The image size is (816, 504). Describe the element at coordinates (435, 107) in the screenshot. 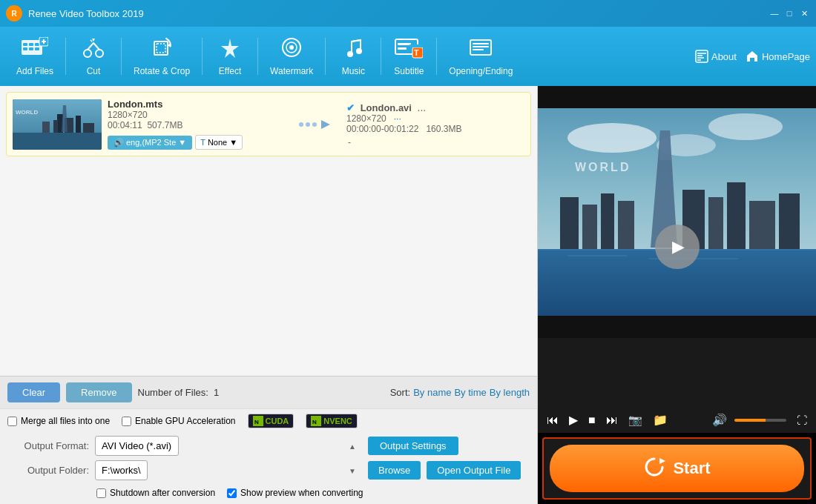

I see `output-filename: ✔ London.avi ...` at that location.